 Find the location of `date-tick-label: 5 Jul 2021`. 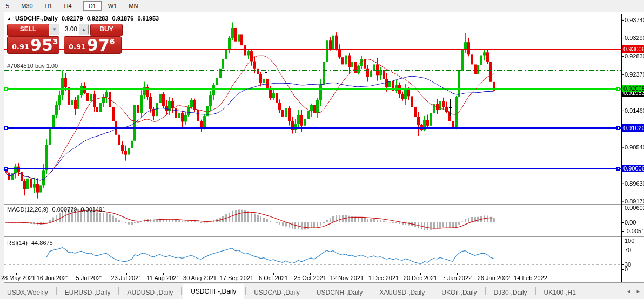

date-tick-label: 5 Jul 2021 is located at coordinates (90, 278).